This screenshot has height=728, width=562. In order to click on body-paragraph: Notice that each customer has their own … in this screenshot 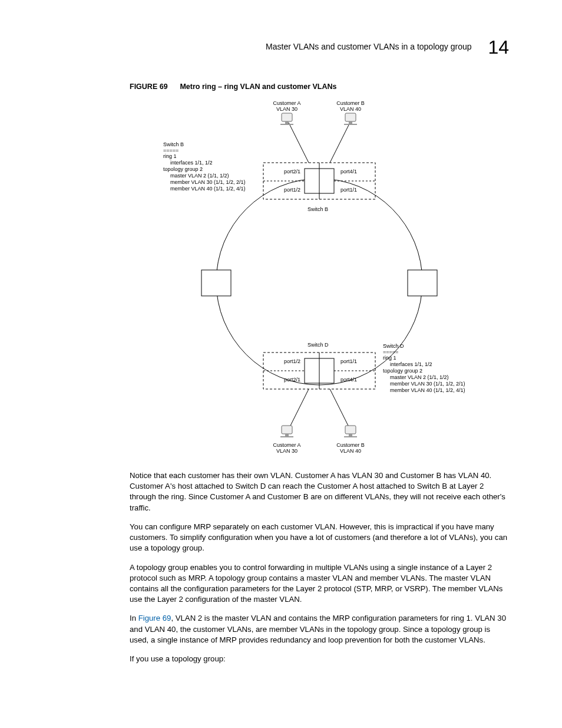, I will do `click(319, 492)`.